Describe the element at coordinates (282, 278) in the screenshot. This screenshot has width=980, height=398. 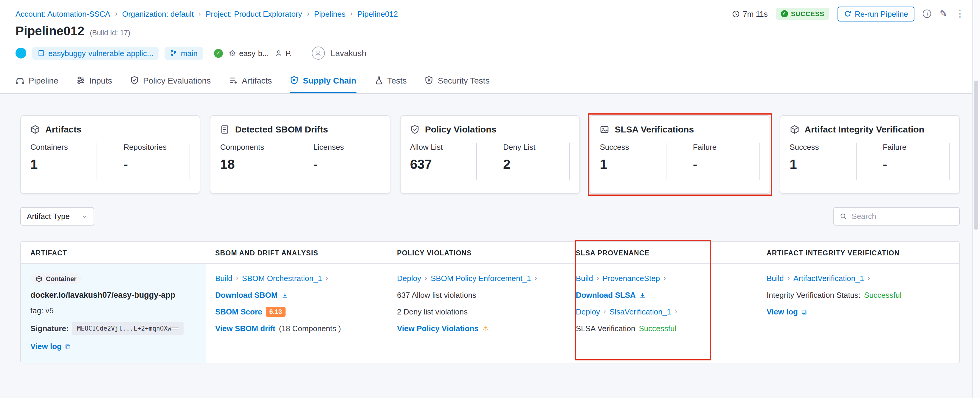
I see `sbom-step-link: SBOM Orchestration_1` at that location.